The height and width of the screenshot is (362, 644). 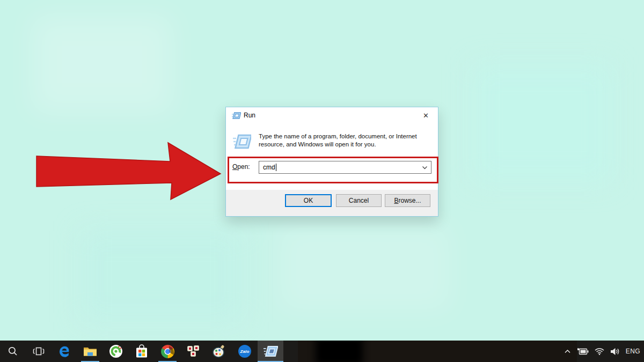 What do you see at coordinates (245, 351) in the screenshot?
I see `taskbar-zalo-button: Zalo` at bounding box center [245, 351].